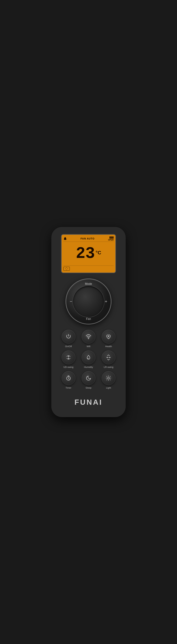  What do you see at coordinates (108, 346) in the screenshot?
I see `health-label: Health` at bounding box center [108, 346].